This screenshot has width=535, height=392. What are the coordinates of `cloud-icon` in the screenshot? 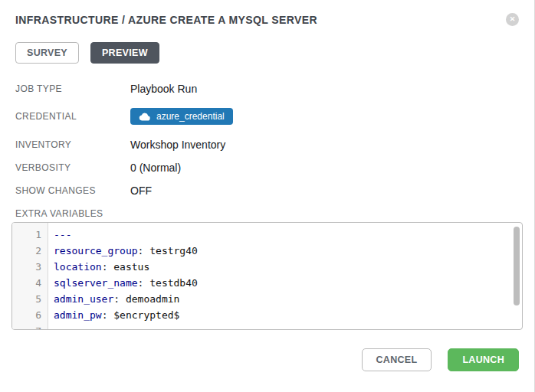 It's located at (144, 116).